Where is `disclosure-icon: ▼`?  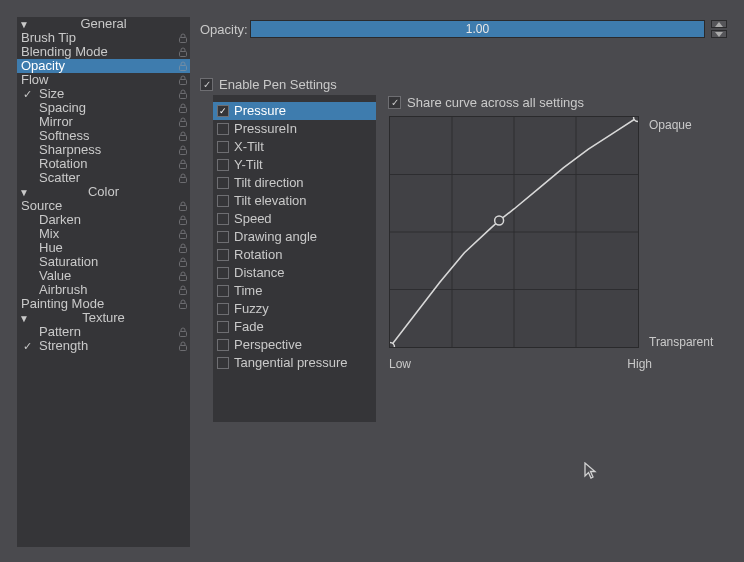
disclosure-icon: ▼ is located at coordinates (24, 319).